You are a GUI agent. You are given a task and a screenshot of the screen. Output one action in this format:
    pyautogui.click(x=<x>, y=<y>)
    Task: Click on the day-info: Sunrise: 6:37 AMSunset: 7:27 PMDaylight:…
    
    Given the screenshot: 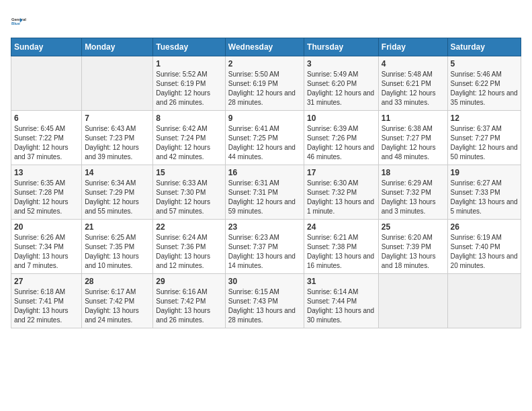 What is the action you would take?
    pyautogui.click(x=484, y=143)
    